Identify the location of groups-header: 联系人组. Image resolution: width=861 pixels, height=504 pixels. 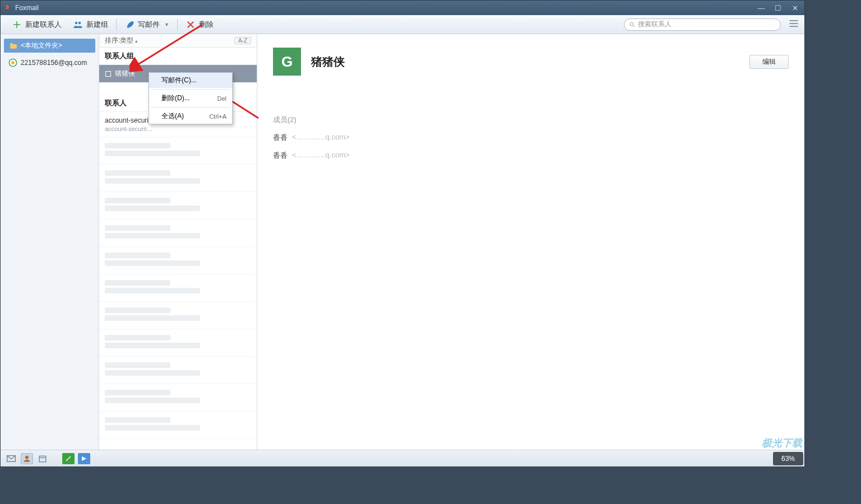
(178, 56).